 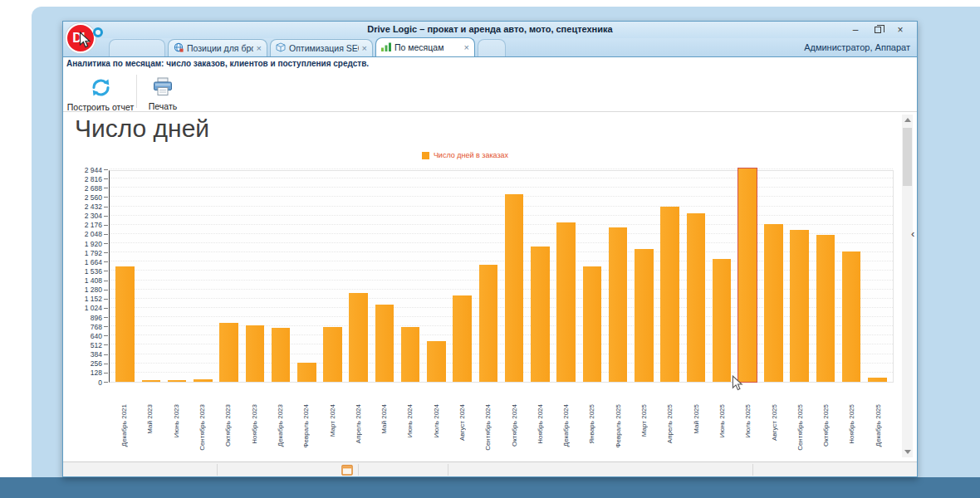 I want to click on splitter-collapse-arrow: ‹, so click(x=913, y=234).